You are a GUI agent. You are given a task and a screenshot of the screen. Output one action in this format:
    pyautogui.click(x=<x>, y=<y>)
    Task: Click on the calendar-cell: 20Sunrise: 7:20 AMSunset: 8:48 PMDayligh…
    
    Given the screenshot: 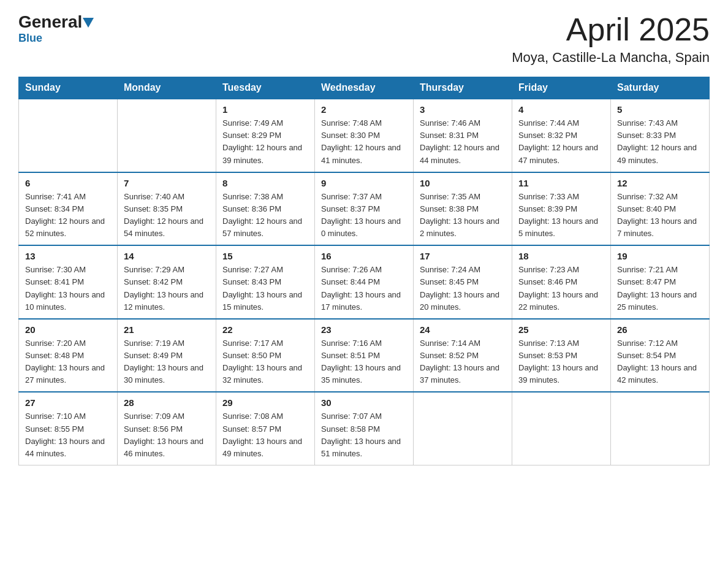 What is the action you would take?
    pyautogui.click(x=69, y=356)
    